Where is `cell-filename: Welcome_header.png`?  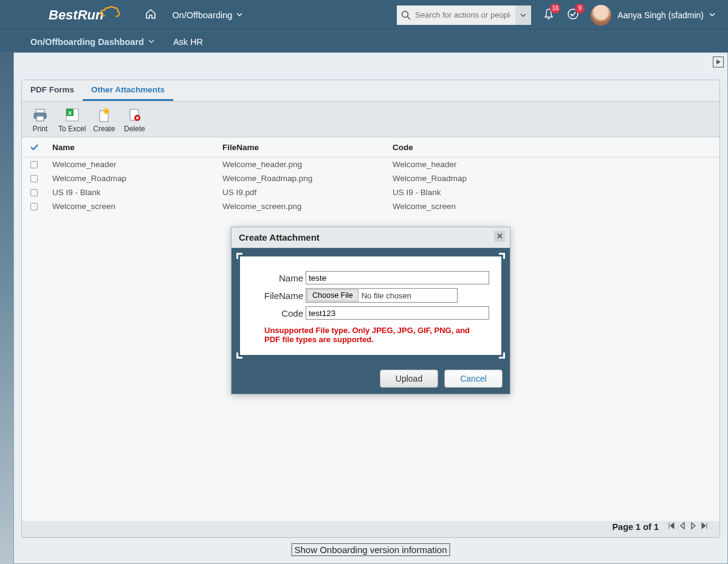
cell-filename: Welcome_header.png is located at coordinates (301, 165).